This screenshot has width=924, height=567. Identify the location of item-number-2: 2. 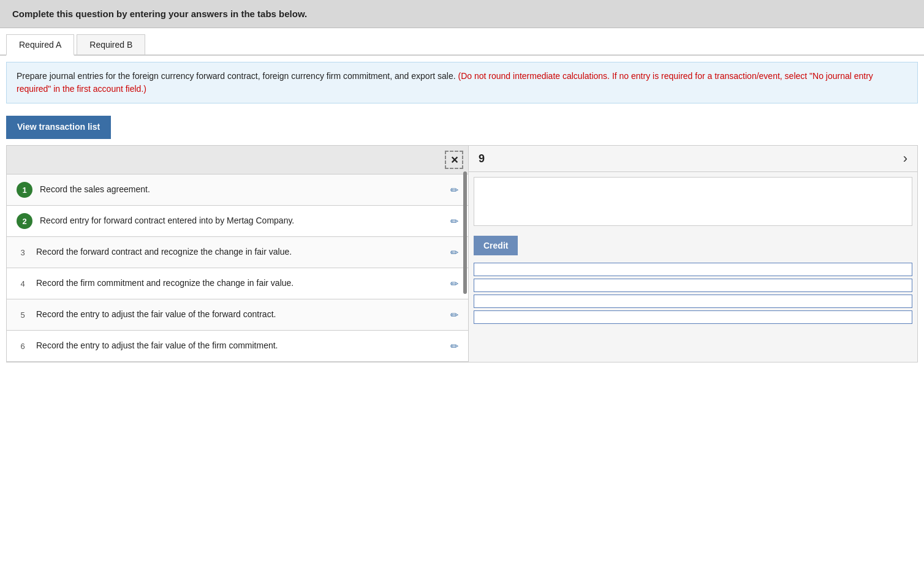
(25, 221).